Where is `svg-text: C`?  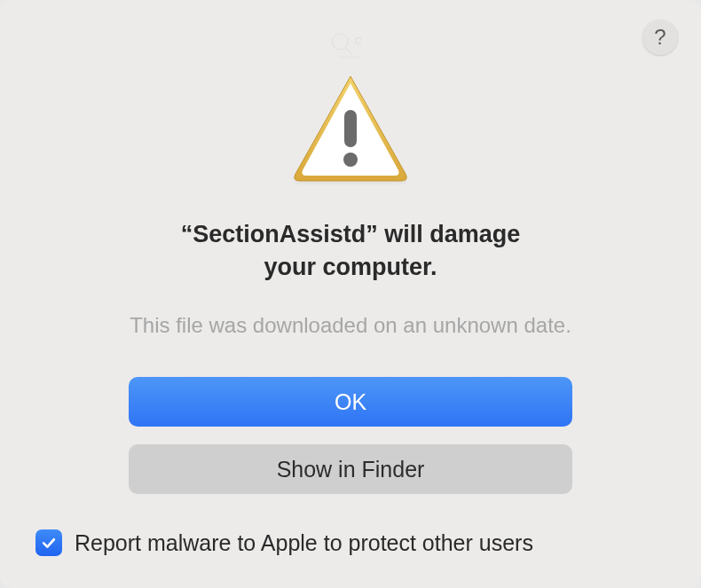 svg-text: C is located at coordinates (358, 41).